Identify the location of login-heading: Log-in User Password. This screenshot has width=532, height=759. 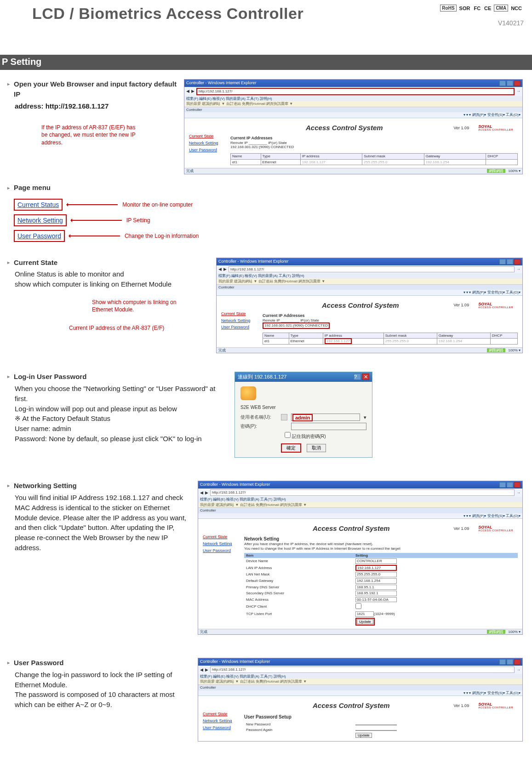
(120, 377).